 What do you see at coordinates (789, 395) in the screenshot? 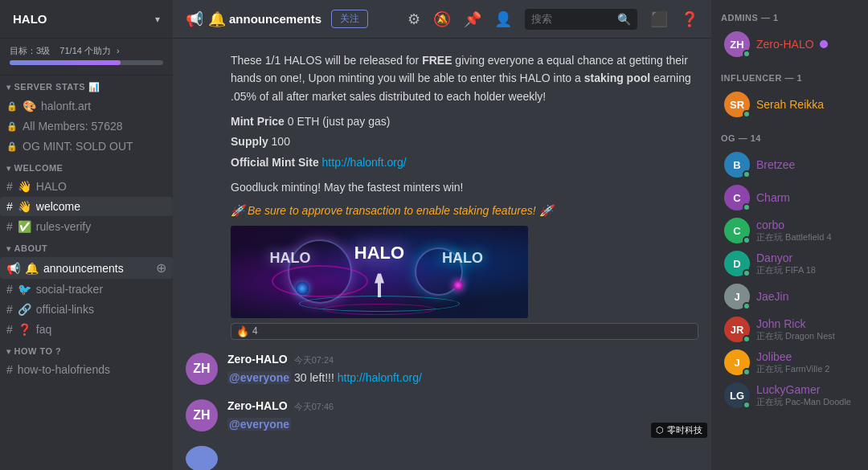
I see `member-luckygamer: LG LuckyGamer 正在玩 Pac-Man Doodle` at bounding box center [789, 395].